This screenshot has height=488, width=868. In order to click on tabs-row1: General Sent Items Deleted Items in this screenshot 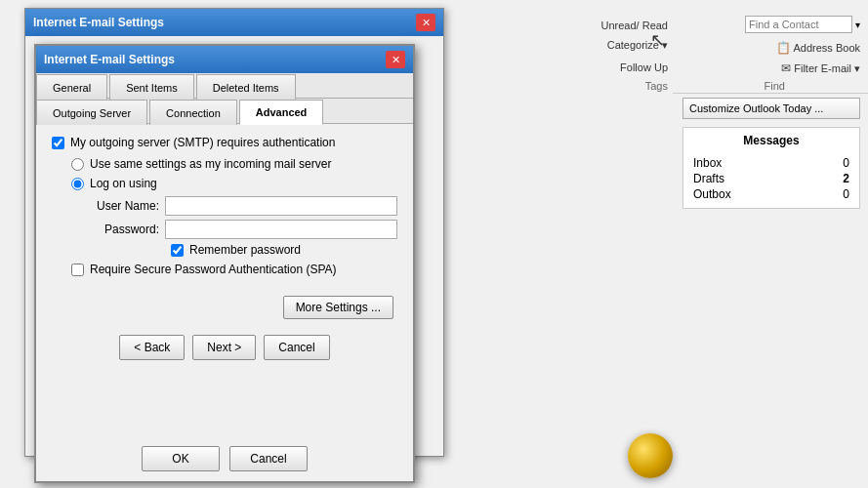, I will do `click(225, 86)`.